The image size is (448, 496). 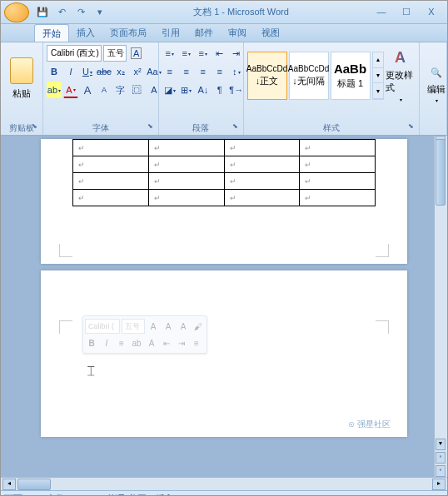 I want to click on document-table: ↵↵↵↵↵↵↵↵↵↵↵↵↵↵↵↵, so click(x=224, y=173).